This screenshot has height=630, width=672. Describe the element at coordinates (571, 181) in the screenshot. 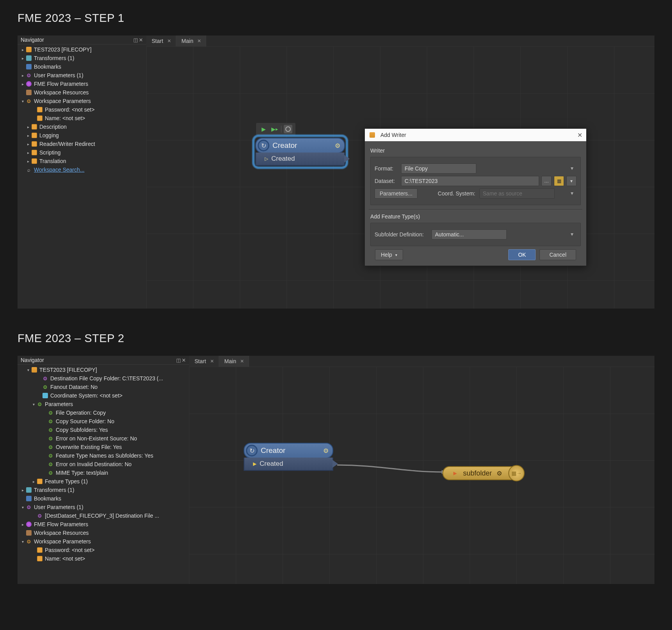

I see `dropdown-button: ▾` at that location.